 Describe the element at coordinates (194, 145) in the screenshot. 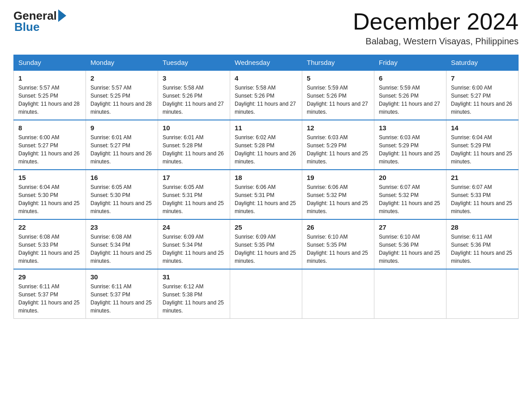

I see `calendar-day-cell: 10Sunrise: 6:01 AMSunset: 5:28 PMDayligh…` at that location.